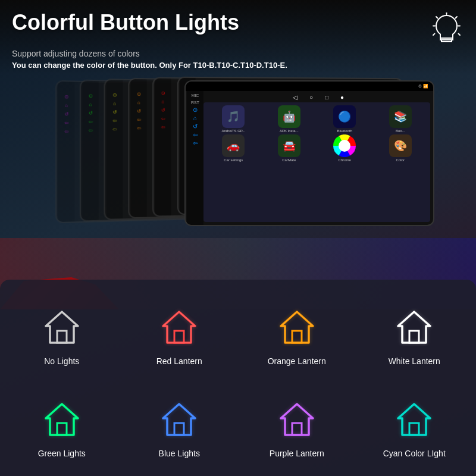  I want to click on light-label-purple: Purple Lantern, so click(297, 453).